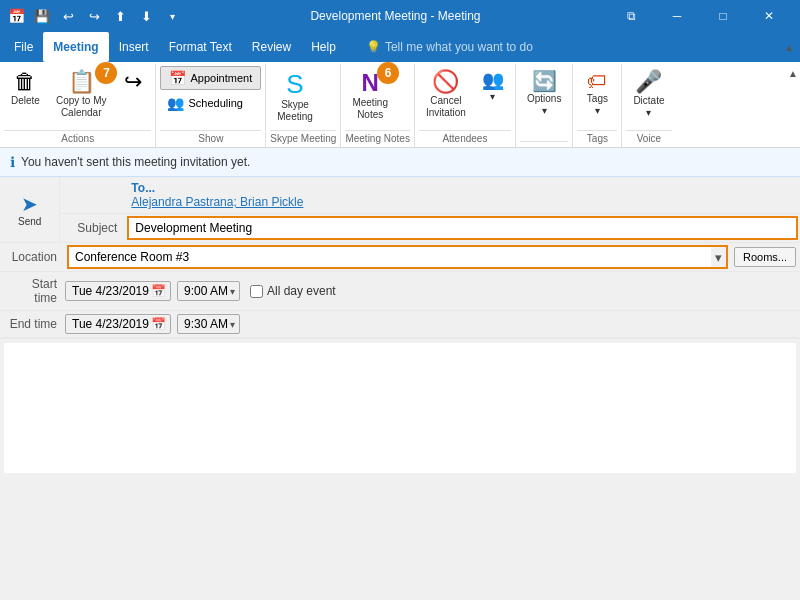  What do you see at coordinates (324, 47) in the screenshot?
I see `menu-help: Help` at bounding box center [324, 47].